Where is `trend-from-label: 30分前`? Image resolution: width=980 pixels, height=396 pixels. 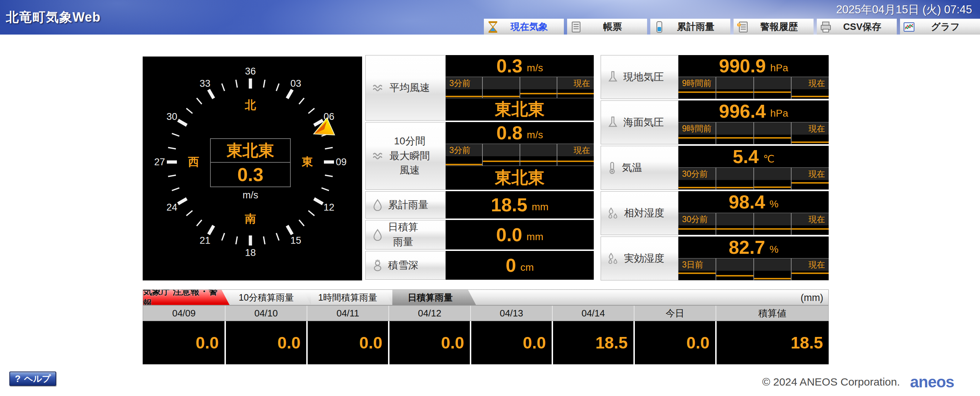
trend-from-label: 30分前 is located at coordinates (695, 220).